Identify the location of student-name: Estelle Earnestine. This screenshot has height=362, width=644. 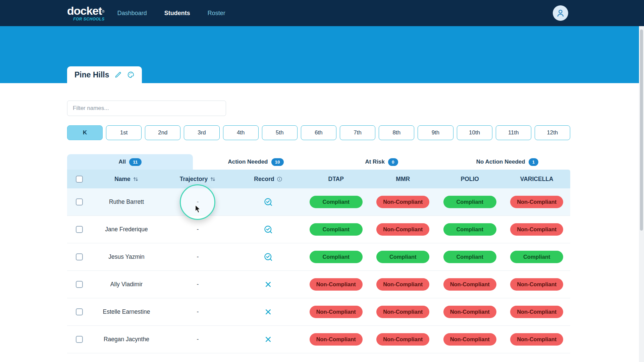
(126, 312).